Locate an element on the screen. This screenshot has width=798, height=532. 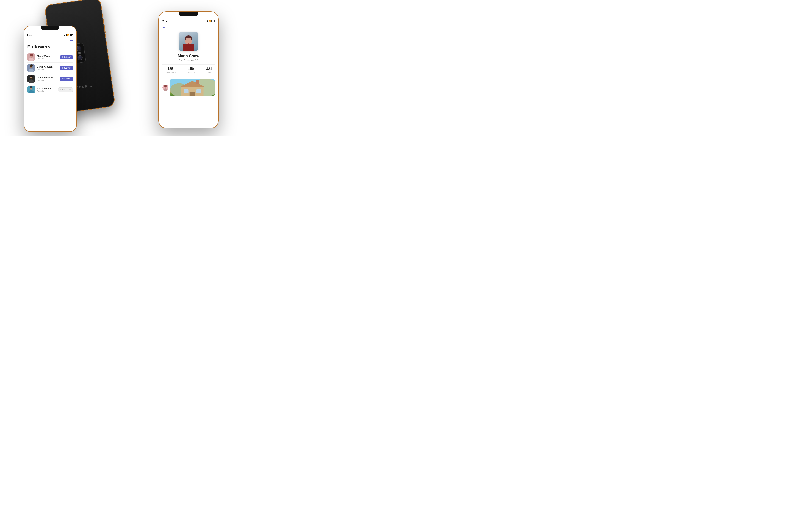
profile-avatar-container is located at coordinates (189, 41).